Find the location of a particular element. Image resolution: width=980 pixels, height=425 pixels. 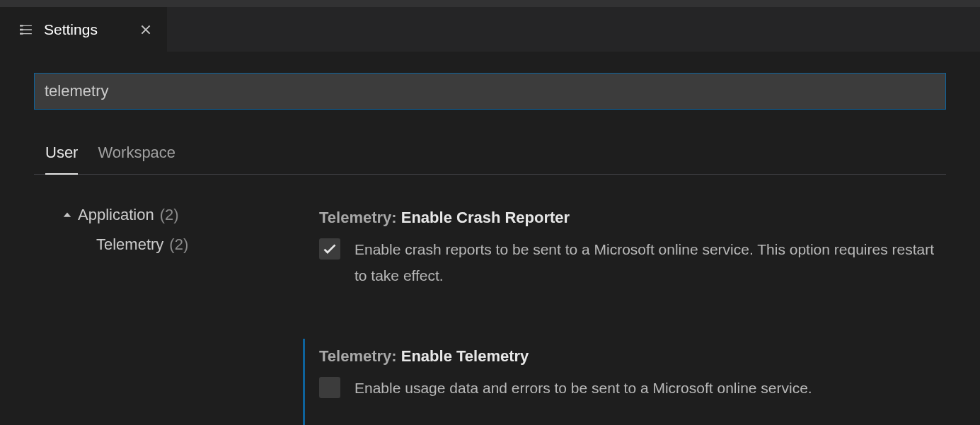

setting-name: Enable Telemetry is located at coordinates (466, 356).